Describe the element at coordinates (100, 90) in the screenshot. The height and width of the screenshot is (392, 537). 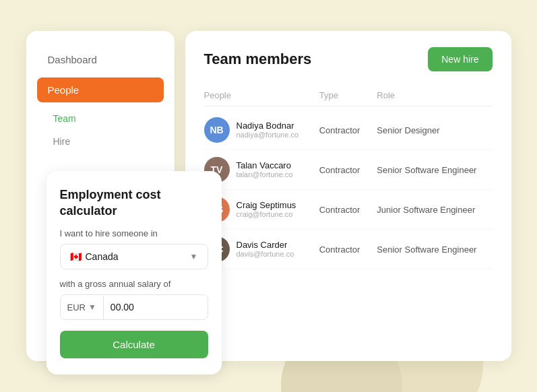
I see `sidebar-item-people: People` at that location.